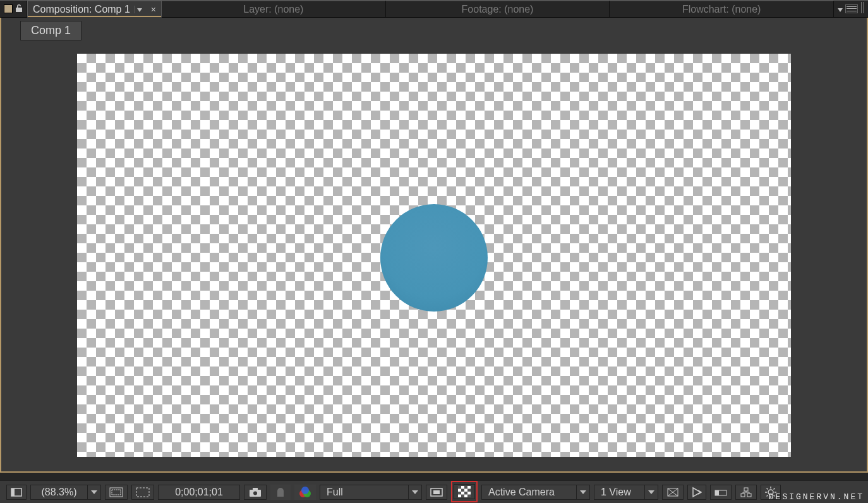  Describe the element at coordinates (536, 492) in the screenshot. I see `camera-control: Active Camera` at that location.